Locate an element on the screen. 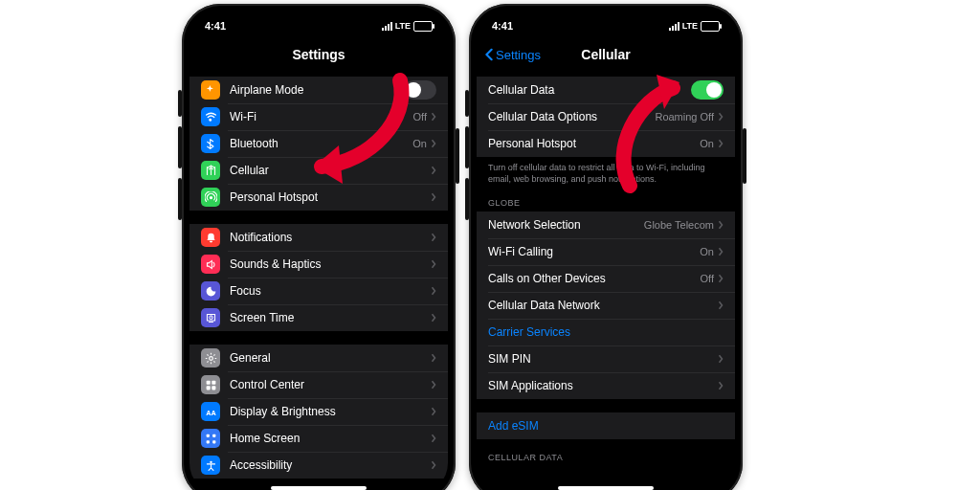 The image size is (980, 490). row-value: Globe Telecom is located at coordinates (679, 225).